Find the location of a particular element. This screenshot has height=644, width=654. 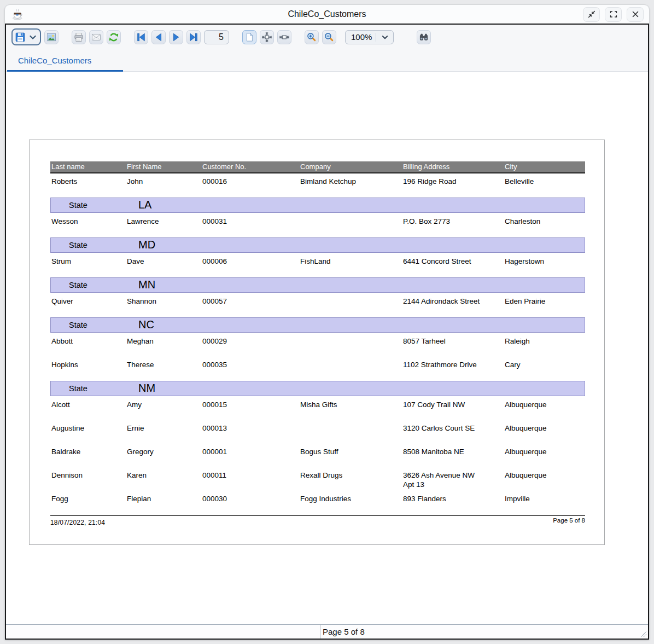

table-cell: Augustine is located at coordinates (88, 432).